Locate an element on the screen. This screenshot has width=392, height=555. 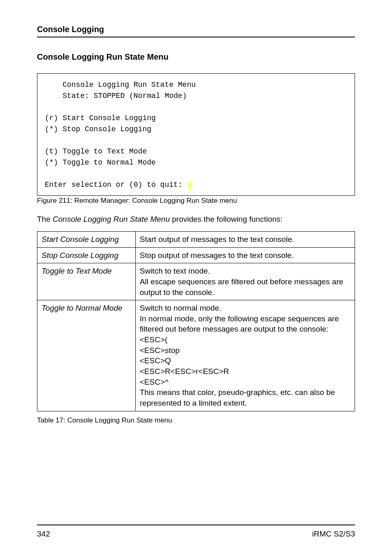
doc-id: iRMC S2/S3 is located at coordinates (334, 534).